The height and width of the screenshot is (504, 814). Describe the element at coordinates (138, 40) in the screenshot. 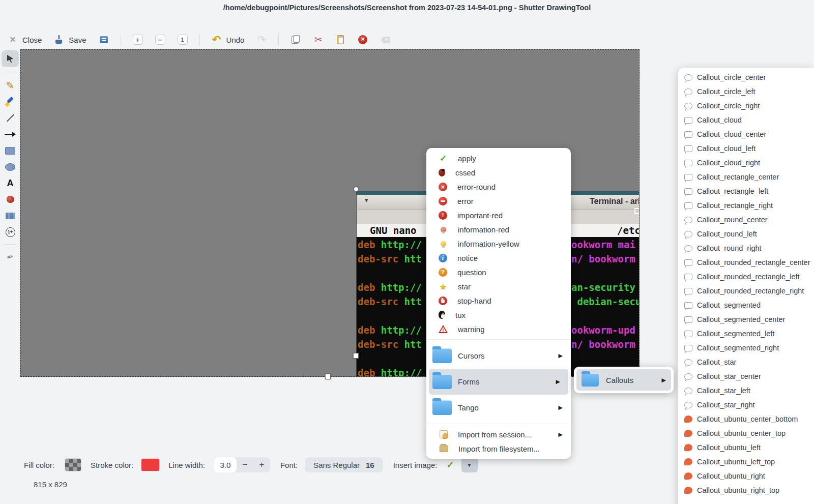

I see `zoom-in-button` at that location.